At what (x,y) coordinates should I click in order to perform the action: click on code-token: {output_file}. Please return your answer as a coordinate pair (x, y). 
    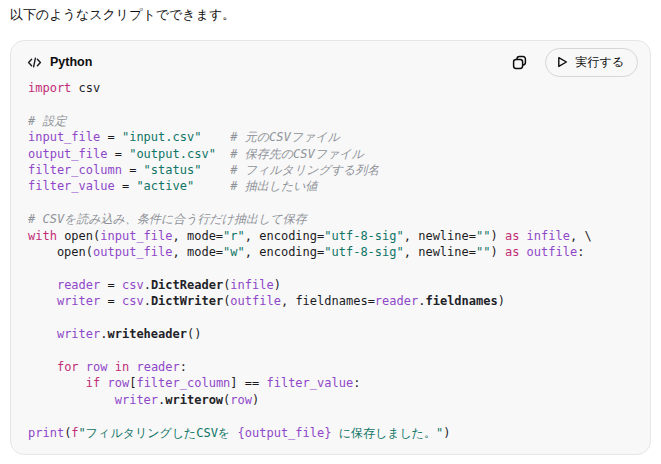
    Looking at the image, I should click on (285, 433).